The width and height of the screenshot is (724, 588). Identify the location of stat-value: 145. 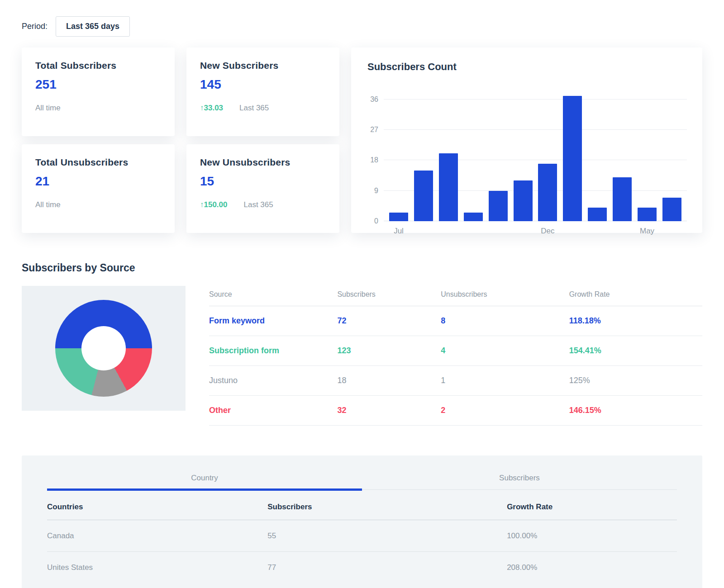
(263, 85).